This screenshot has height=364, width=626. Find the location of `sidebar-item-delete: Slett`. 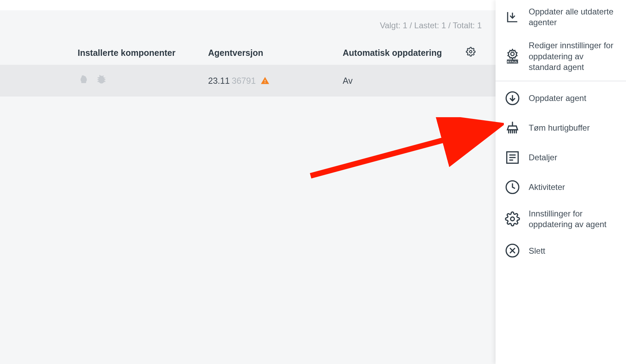

sidebar-item-delete: Slett is located at coordinates (561, 251).